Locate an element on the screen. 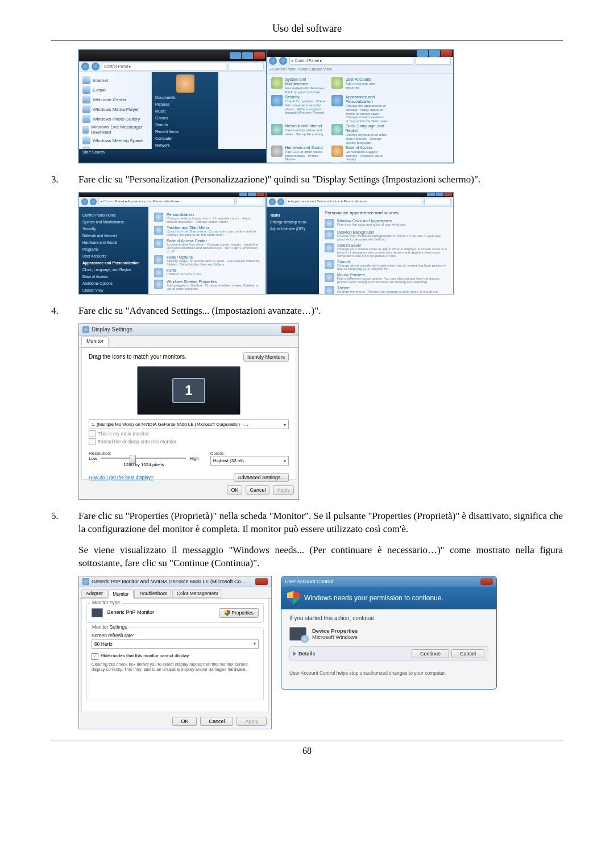 This screenshot has height=868, width=614. properties-button: Properties is located at coordinates (239, 613).